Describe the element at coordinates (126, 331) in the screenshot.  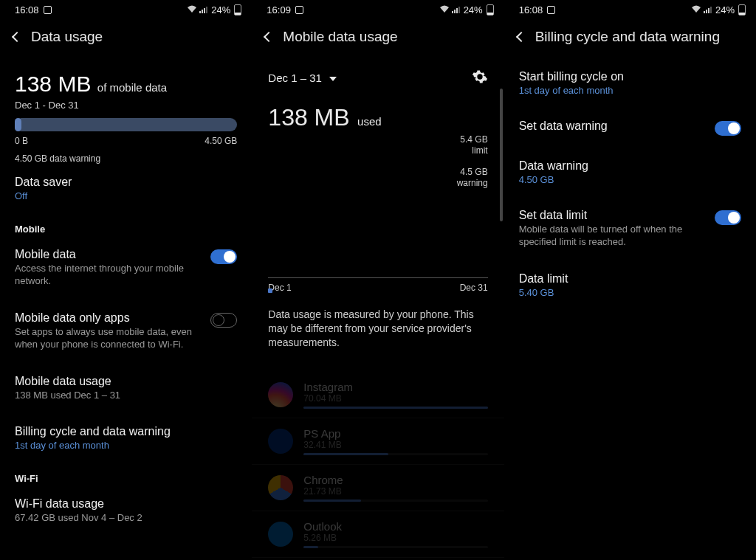
I see `mobile-only-apps-row: Mobile data only apps Set apps to always…` at that location.